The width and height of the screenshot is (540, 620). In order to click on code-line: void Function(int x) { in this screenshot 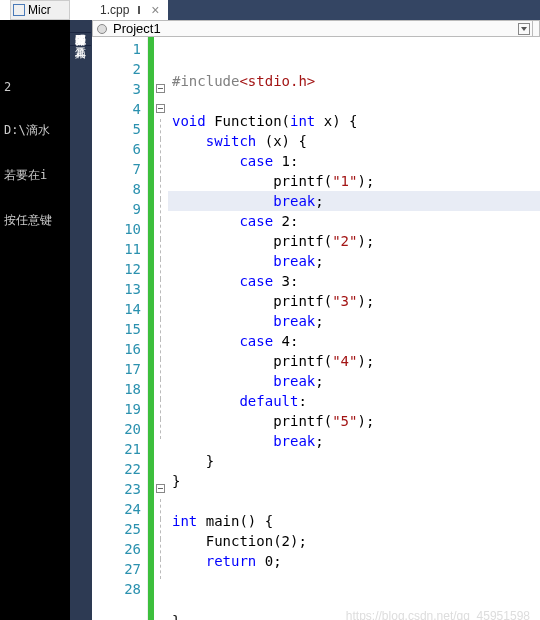, I will do `click(354, 121)`.